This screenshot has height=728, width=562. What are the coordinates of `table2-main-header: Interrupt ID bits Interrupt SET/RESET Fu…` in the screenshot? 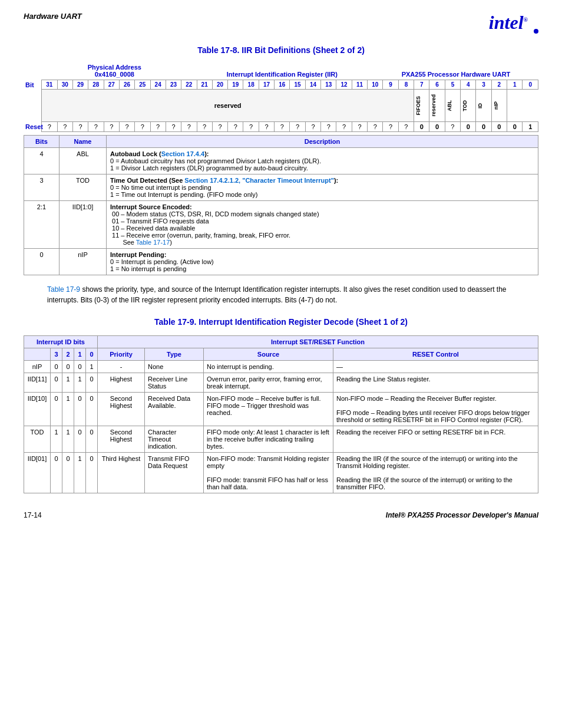 It's located at (282, 342).